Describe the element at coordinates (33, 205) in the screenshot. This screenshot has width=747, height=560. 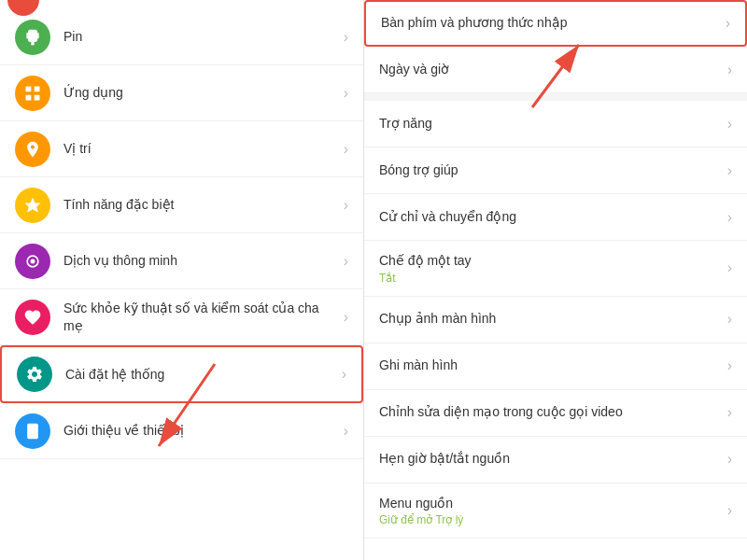
I see `tinh-nang-icon` at that location.